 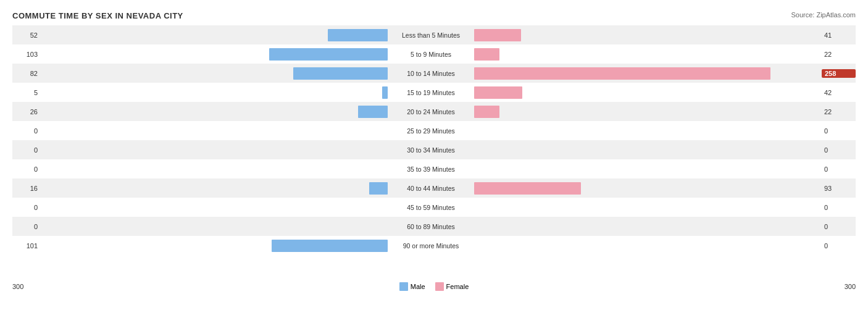 What do you see at coordinates (431, 208) in the screenshot?
I see `row-label: 45 to 59 Minutes` at bounding box center [431, 208].